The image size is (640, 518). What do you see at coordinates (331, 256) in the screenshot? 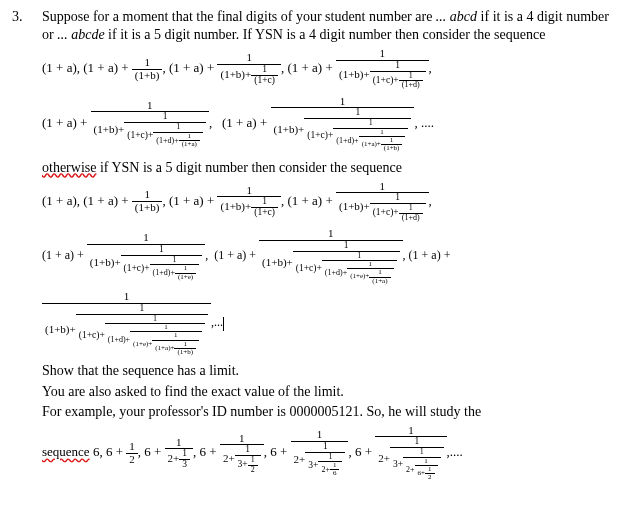
I see `seq5-line2: (1 + a) + 1(1+b)+1(1+c)+1(1+d)+1(1+e), (…` at bounding box center [331, 256].